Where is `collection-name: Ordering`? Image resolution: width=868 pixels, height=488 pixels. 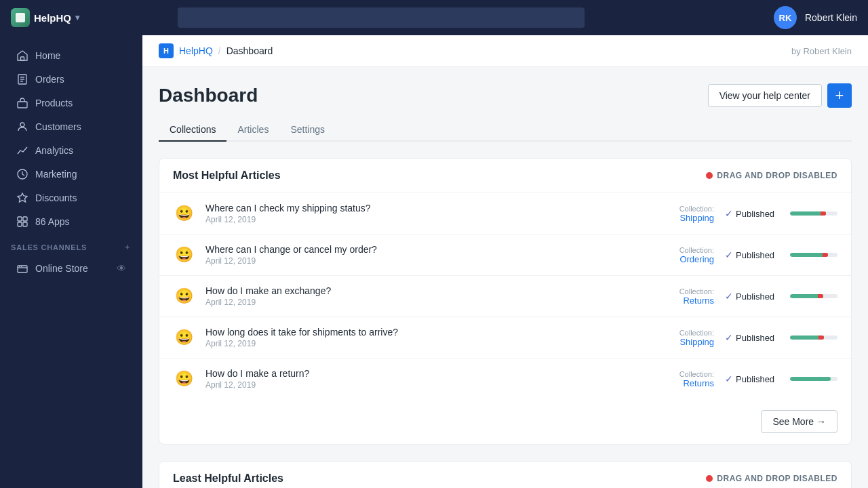
collection-name: Ordering is located at coordinates (680, 259).